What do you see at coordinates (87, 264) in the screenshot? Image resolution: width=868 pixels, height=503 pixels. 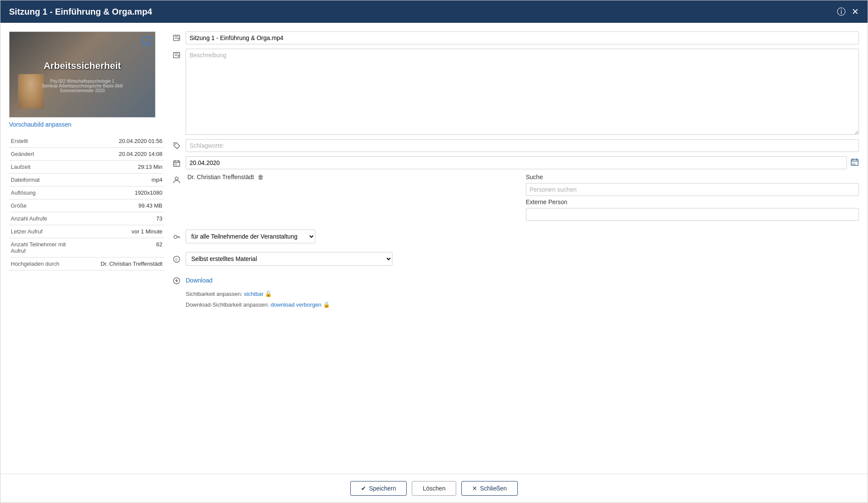 I see `meta-row: Hochgeladen durchDr. Christian Treffenst…` at bounding box center [87, 264].